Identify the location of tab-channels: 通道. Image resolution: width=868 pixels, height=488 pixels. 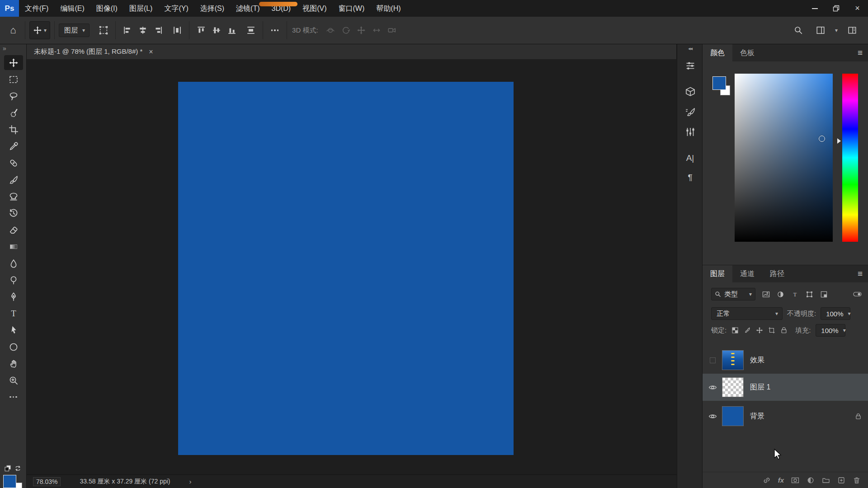
(747, 274).